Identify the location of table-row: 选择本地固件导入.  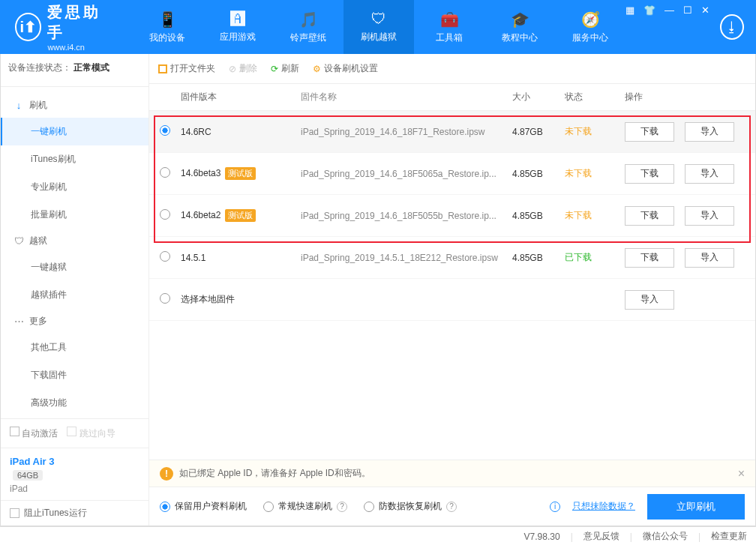
(452, 300).